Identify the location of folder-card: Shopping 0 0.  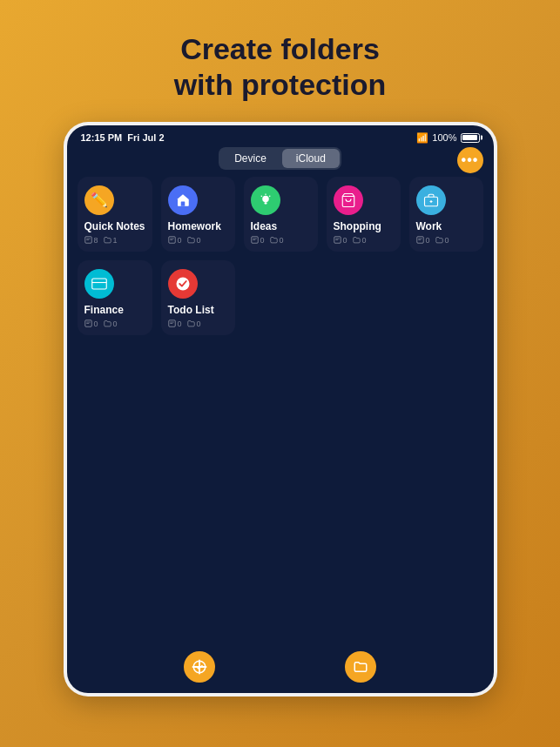
(364, 214).